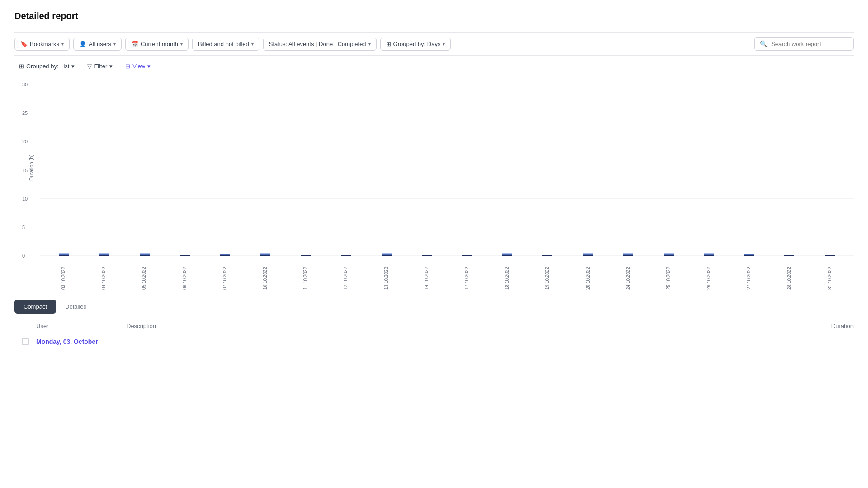  Describe the element at coordinates (83, 44) in the screenshot. I see `users-icon: 👤` at that location.